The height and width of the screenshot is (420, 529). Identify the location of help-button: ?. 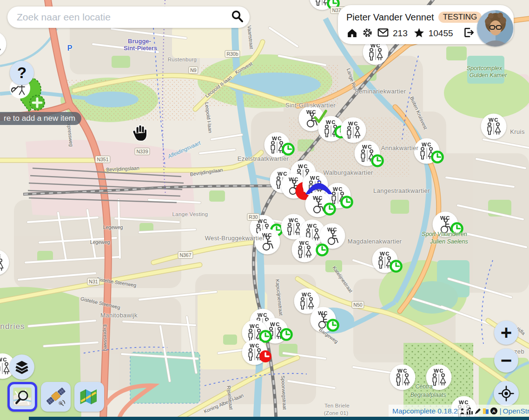
(22, 73).